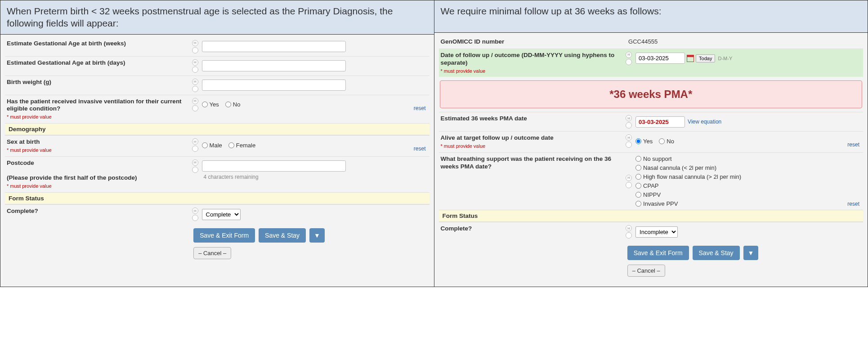 The image size is (868, 345). I want to click on breathing-high-flow: High flow nasal cannula (> 2l per min), so click(688, 177).